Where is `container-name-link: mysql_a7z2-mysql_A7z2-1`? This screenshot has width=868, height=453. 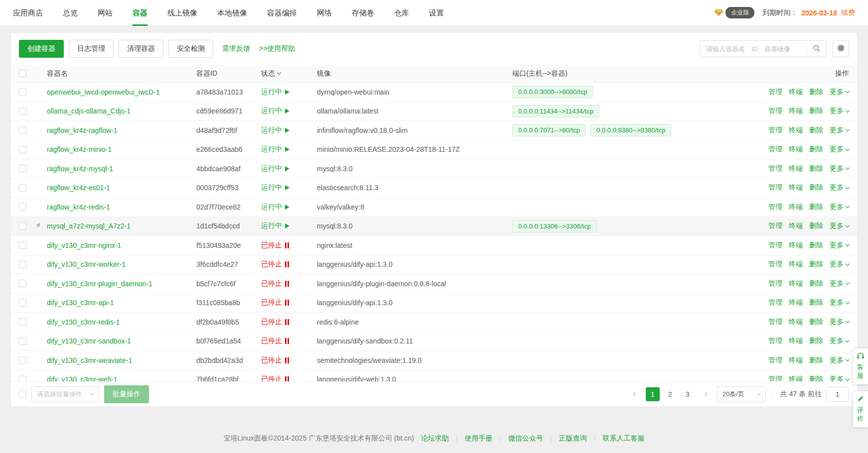
container-name-link: mysql_a7z2-mysql_A7z2-1 is located at coordinates (122, 226).